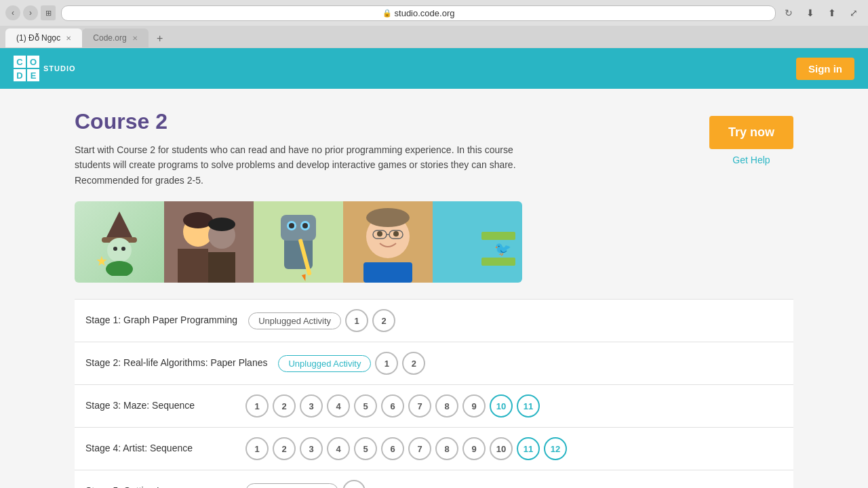 Image resolution: width=868 pixels, height=488 pixels. Describe the element at coordinates (110, 38) in the screenshot. I see `tab2-label: Code.org` at that location.